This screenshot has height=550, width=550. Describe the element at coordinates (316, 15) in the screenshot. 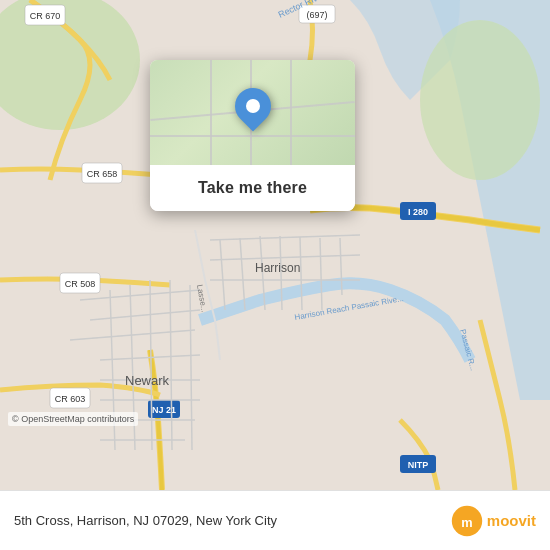

I see `svg-text: (697)` at that location.